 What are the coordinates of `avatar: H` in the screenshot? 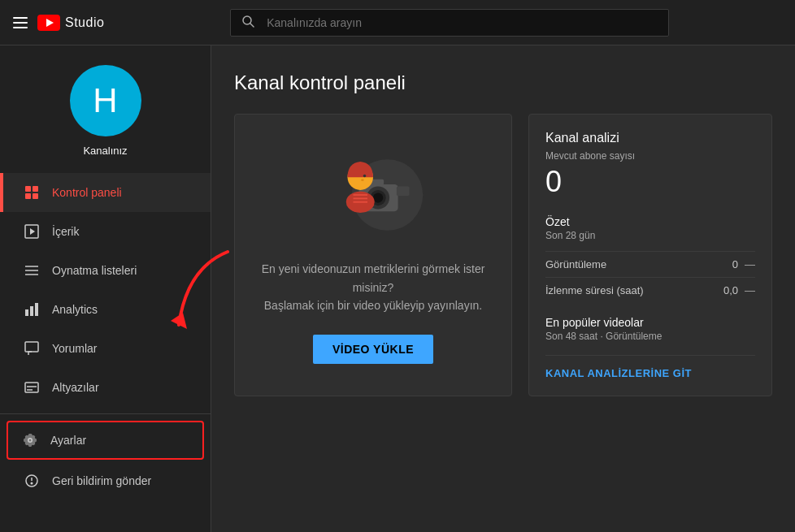 It's located at (106, 101).